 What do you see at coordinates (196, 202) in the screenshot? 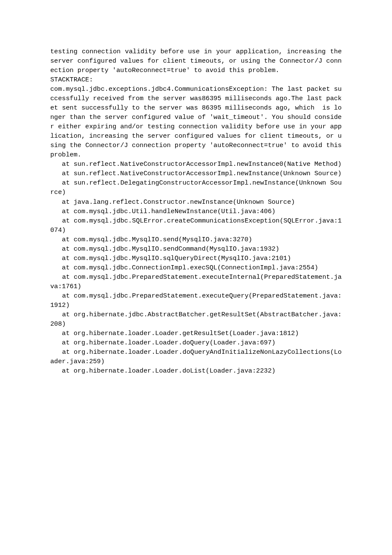
I see `stacktrace-line: at java.lang.reflect.Constructor.newInst…` at bounding box center [196, 202].